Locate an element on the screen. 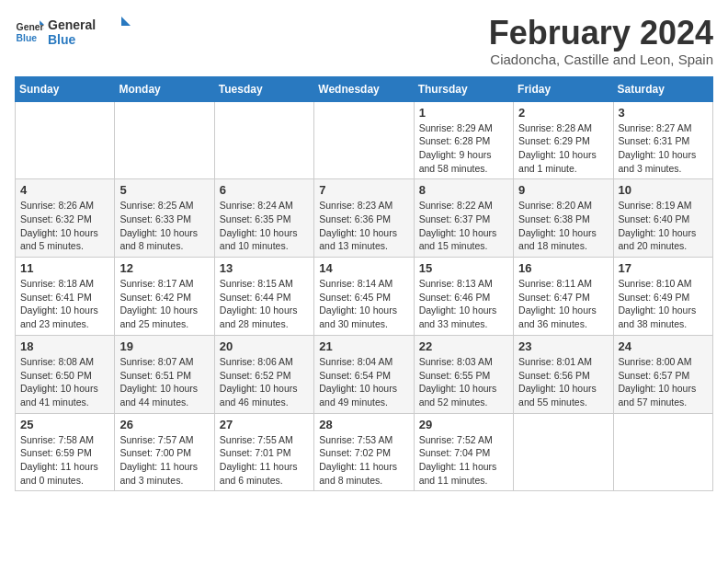  page-header: General Blue General Blue February 2024 … is located at coordinates (364, 40).